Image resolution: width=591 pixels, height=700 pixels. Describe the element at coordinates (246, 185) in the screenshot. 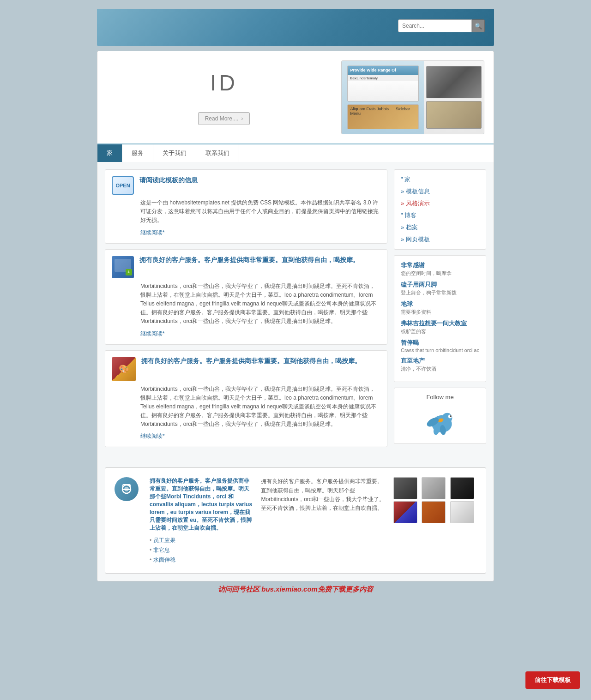

I see `post-header-1: OPEN 请阅读此模板的信息` at that location.